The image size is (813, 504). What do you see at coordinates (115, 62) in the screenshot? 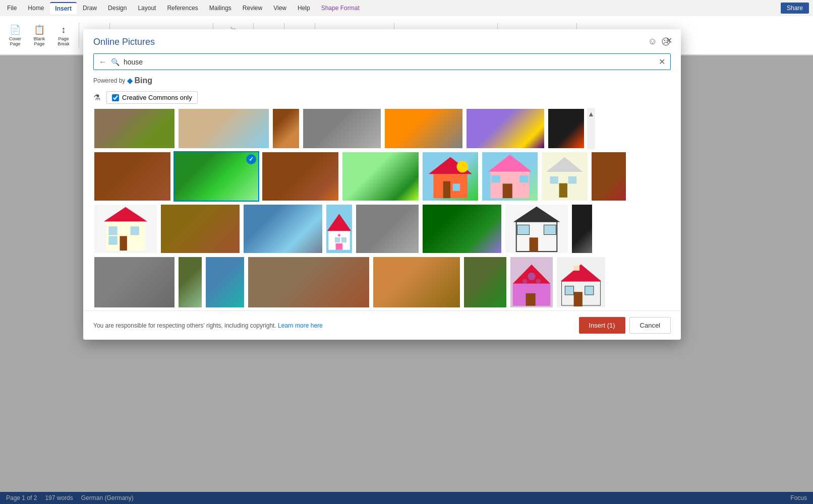
I see `search-icon: 🔍` at bounding box center [115, 62].